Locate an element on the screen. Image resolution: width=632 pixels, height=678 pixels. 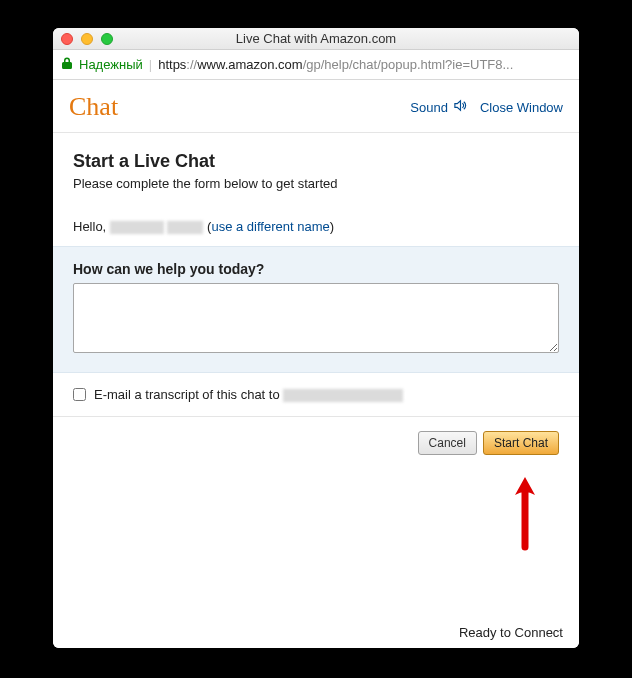
header-links: Sound Close Window is located at coordinates (486, 107).